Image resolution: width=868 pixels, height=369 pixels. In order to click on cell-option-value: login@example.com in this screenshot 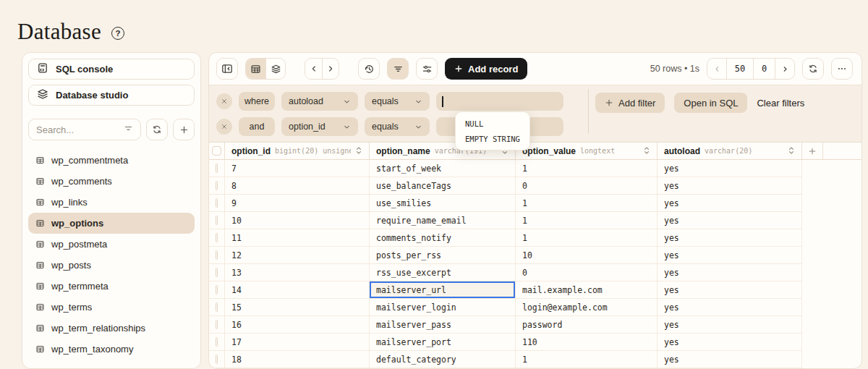, I will do `click(587, 307)`.